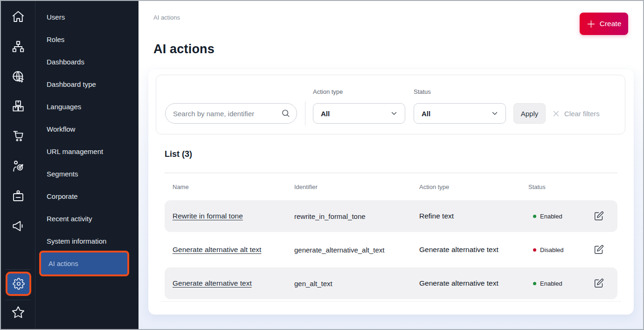 This screenshot has height=330, width=644. Describe the element at coordinates (231, 113) in the screenshot. I see `search-input` at that location.